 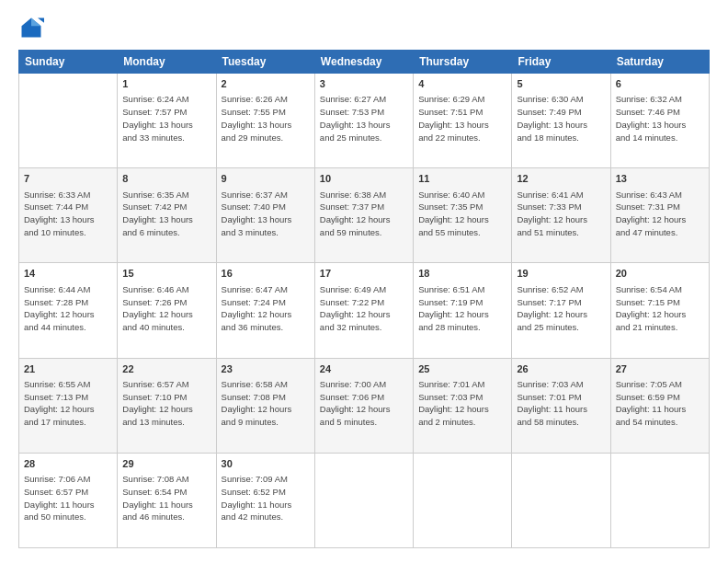 What do you see at coordinates (68, 63) in the screenshot?
I see `weekday-header-sunday: Sunday` at bounding box center [68, 63].